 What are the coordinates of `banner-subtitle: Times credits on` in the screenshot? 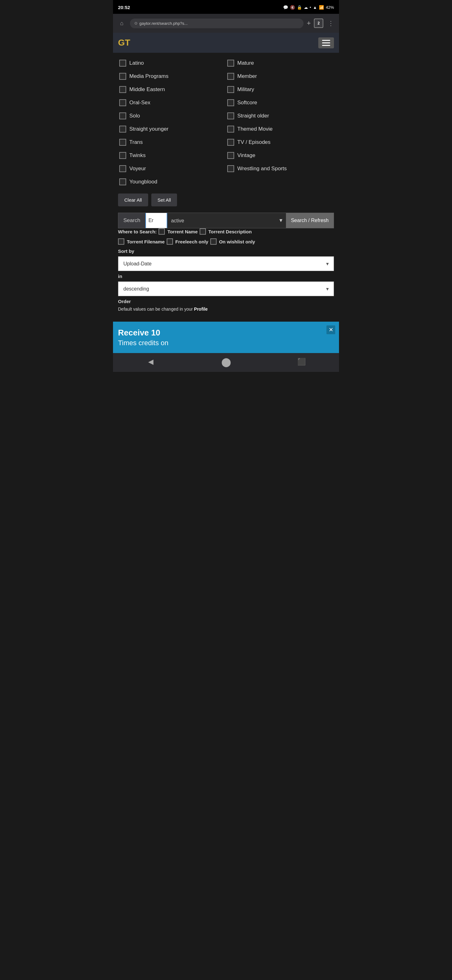 It's located at (226, 343).